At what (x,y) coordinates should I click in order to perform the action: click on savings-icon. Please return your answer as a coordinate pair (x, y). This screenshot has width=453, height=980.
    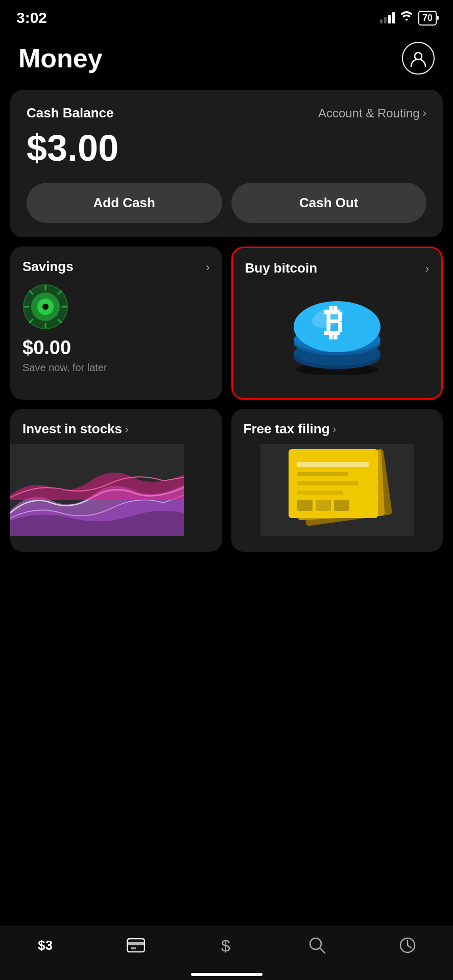
    Looking at the image, I should click on (45, 307).